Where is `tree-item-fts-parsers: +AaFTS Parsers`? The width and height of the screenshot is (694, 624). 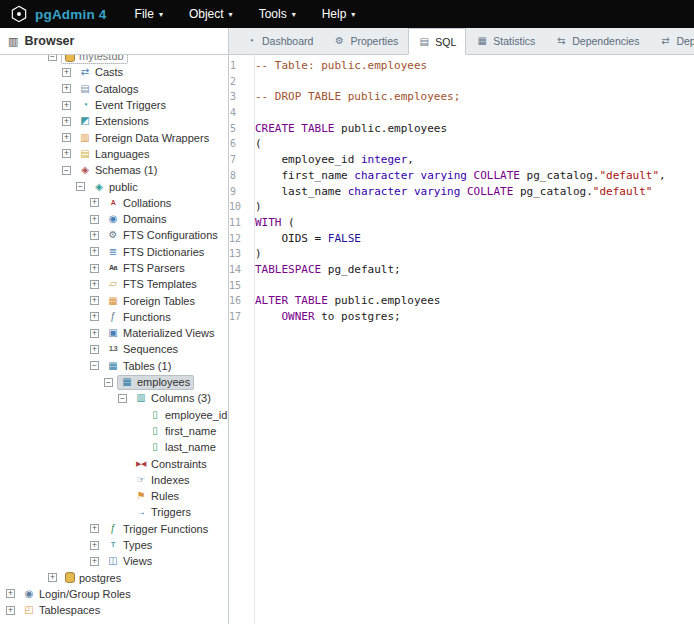
tree-item-fts-parsers: +AaFTS Parsers is located at coordinates (114, 268).